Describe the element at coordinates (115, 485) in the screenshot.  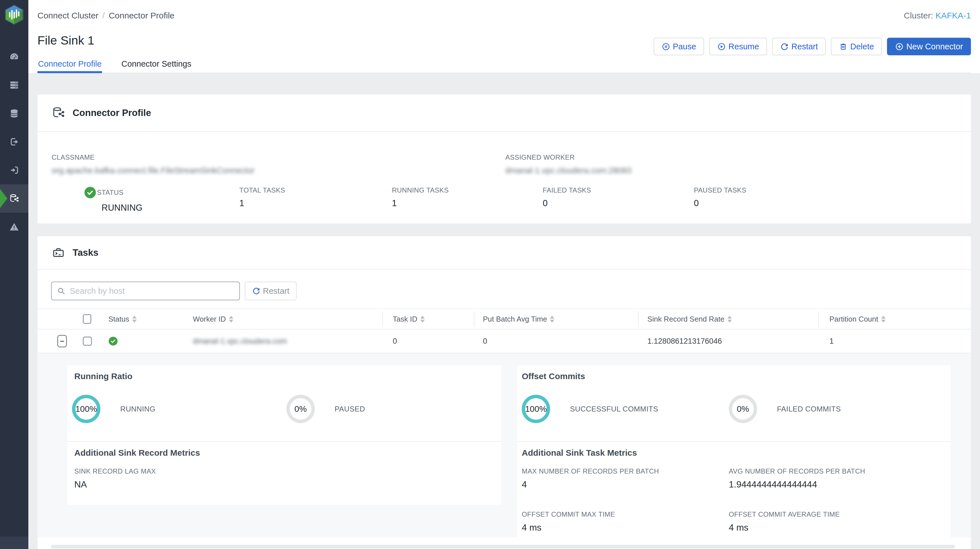
I see `sink-record-lag-max-value: NA` at that location.